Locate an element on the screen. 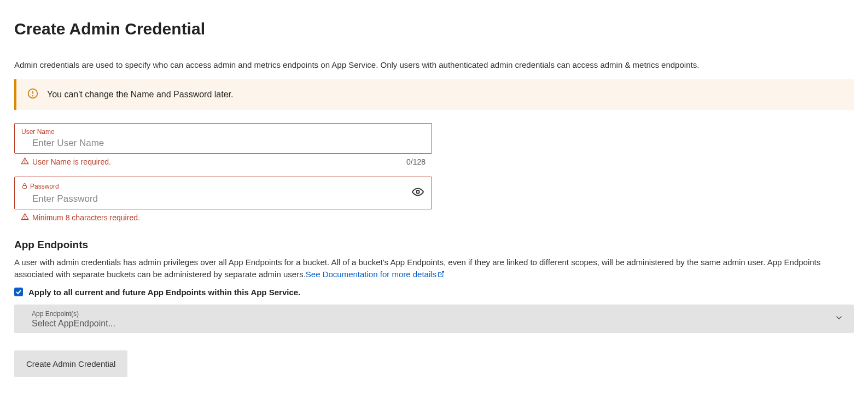  username-error: User Name is required. is located at coordinates (72, 162).